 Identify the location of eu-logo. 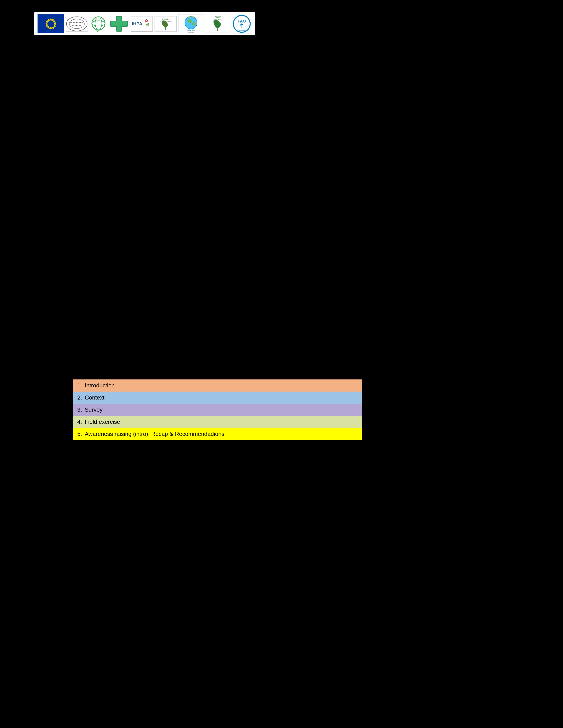
(51, 24).